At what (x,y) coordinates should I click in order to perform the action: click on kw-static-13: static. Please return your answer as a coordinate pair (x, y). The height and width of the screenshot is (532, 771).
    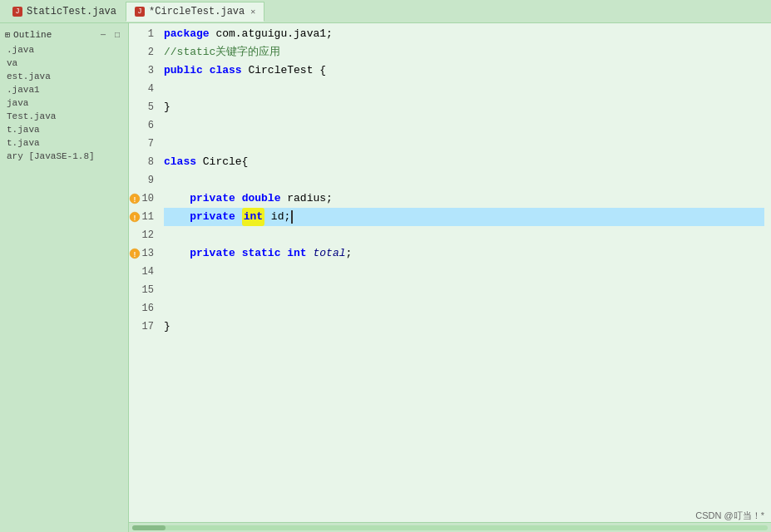
    Looking at the image, I should click on (261, 254).